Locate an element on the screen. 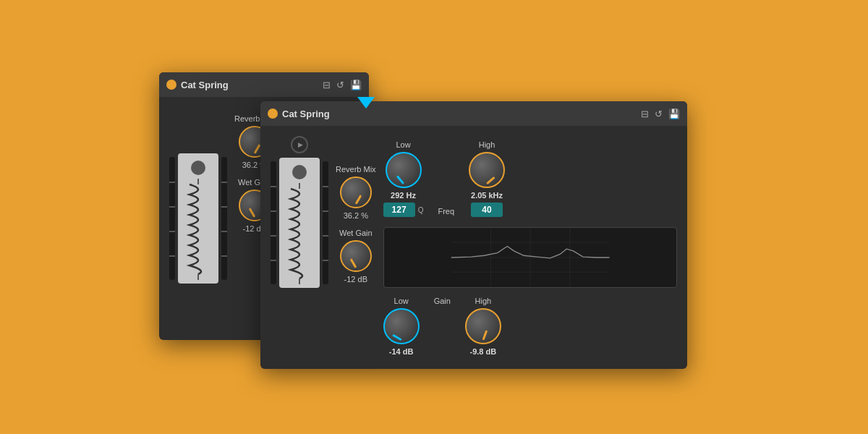 Image resolution: width=868 pixels, height=434 pixels. eq-low-freq-value: 292 Hz is located at coordinates (404, 195).